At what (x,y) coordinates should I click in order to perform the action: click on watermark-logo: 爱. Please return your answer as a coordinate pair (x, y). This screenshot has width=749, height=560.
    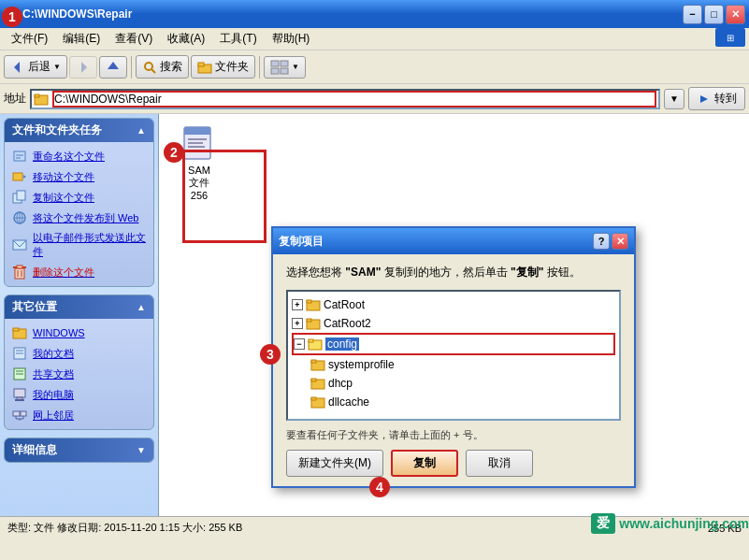
    Looking at the image, I should click on (603, 524).